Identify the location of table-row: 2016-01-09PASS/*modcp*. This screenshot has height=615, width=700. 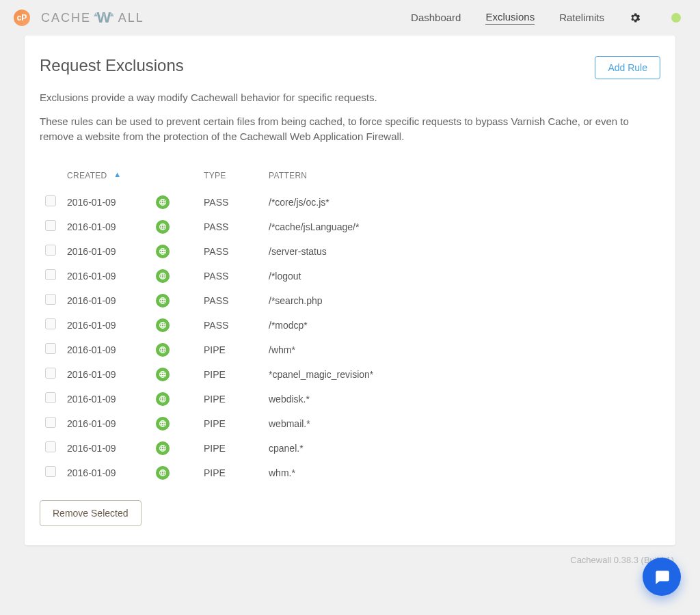
(350, 325).